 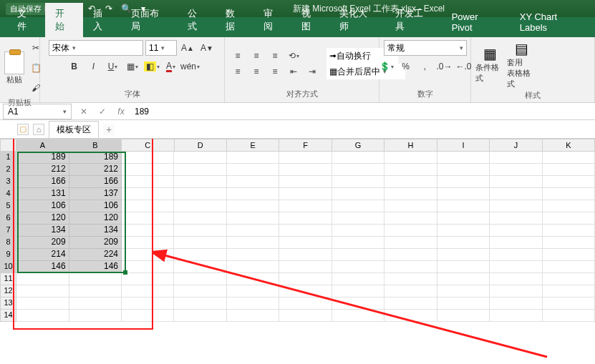 I want to click on tab-开发工具: 开发工具, so click(x=413, y=20).